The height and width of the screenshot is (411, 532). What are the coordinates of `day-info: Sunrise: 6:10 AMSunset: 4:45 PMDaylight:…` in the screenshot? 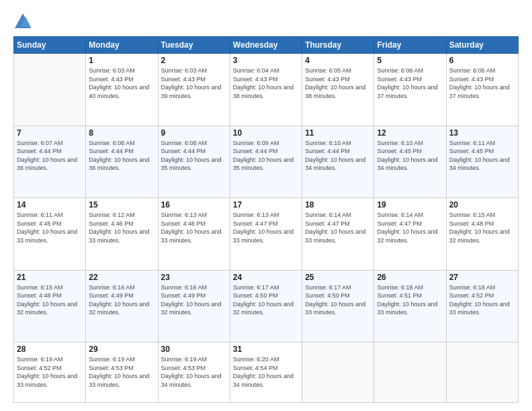 It's located at (410, 156).